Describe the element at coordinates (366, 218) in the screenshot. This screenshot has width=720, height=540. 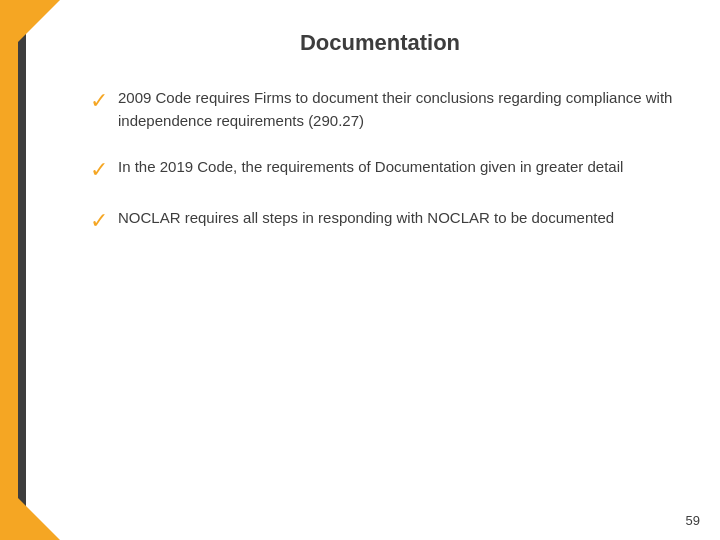
I see `bullet-text-3: NOCLAR requires all steps in responding …` at that location.